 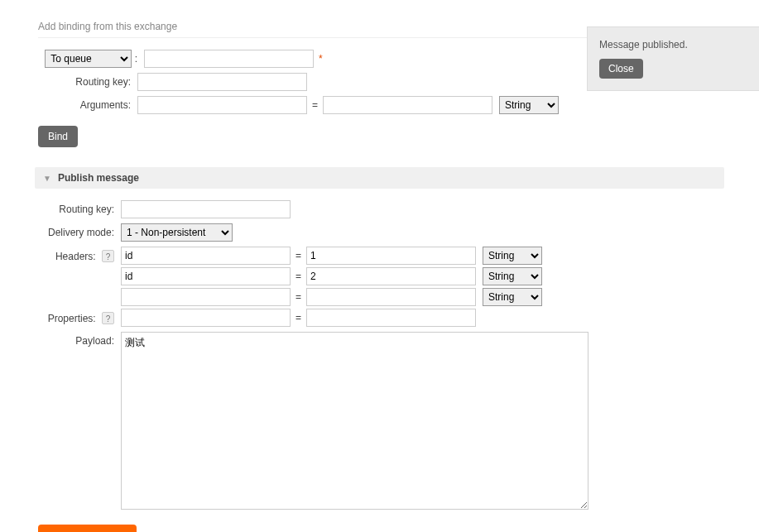 I want to click on binding-destination-select: To queue, so click(x=88, y=59).